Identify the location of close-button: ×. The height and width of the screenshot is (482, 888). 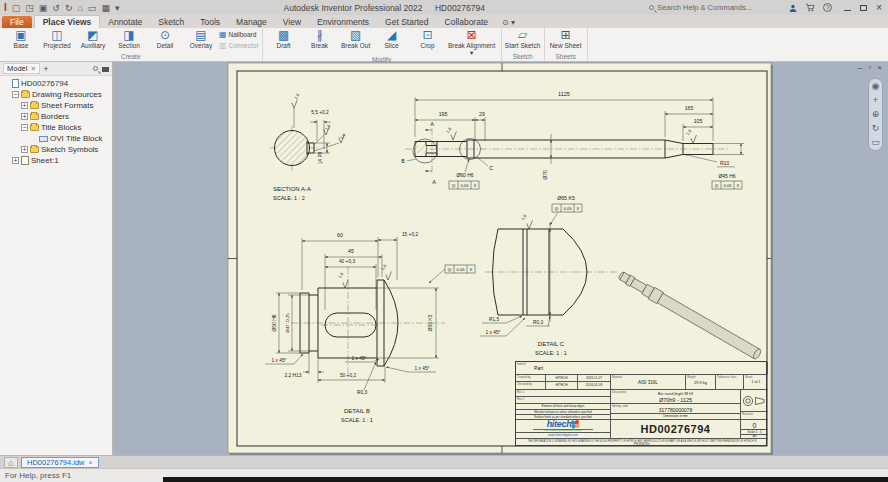
(879, 8).